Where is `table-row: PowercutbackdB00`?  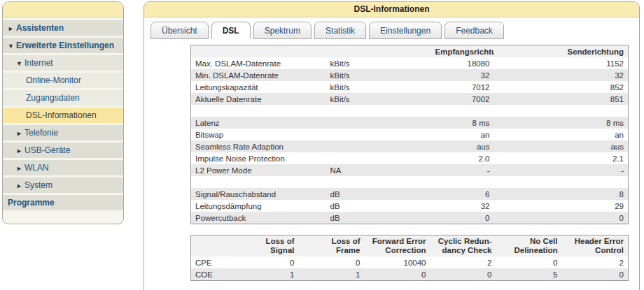
table-row: PowercutbackdB00 is located at coordinates (410, 218).